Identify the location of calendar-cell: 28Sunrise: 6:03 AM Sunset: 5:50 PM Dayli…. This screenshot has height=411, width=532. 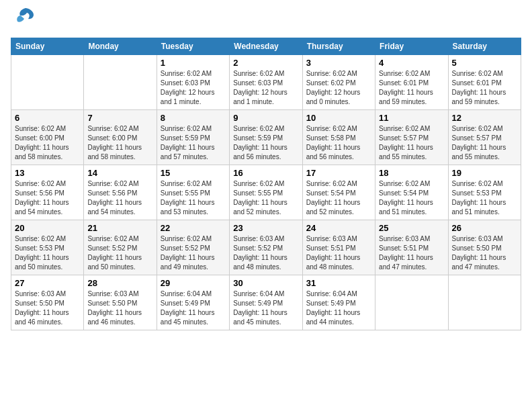
(120, 303).